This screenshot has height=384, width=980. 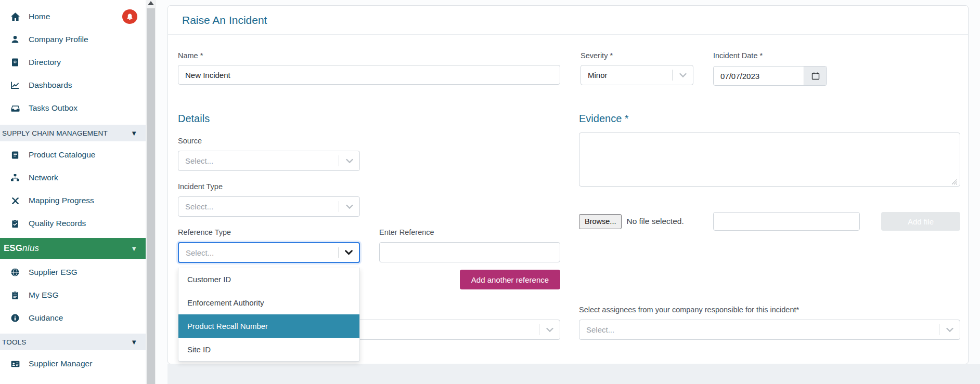 What do you see at coordinates (44, 178) in the screenshot?
I see `sidebar-item-label: Network` at bounding box center [44, 178].